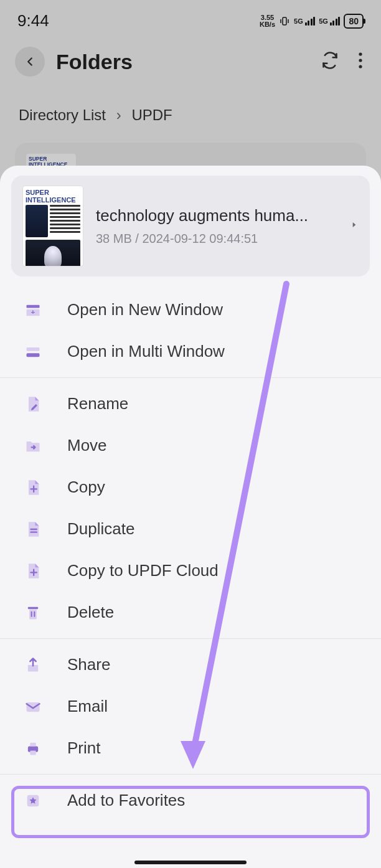 The width and height of the screenshot is (381, 868). Describe the element at coordinates (33, 352) in the screenshot. I see `multi-window-icon` at that location.